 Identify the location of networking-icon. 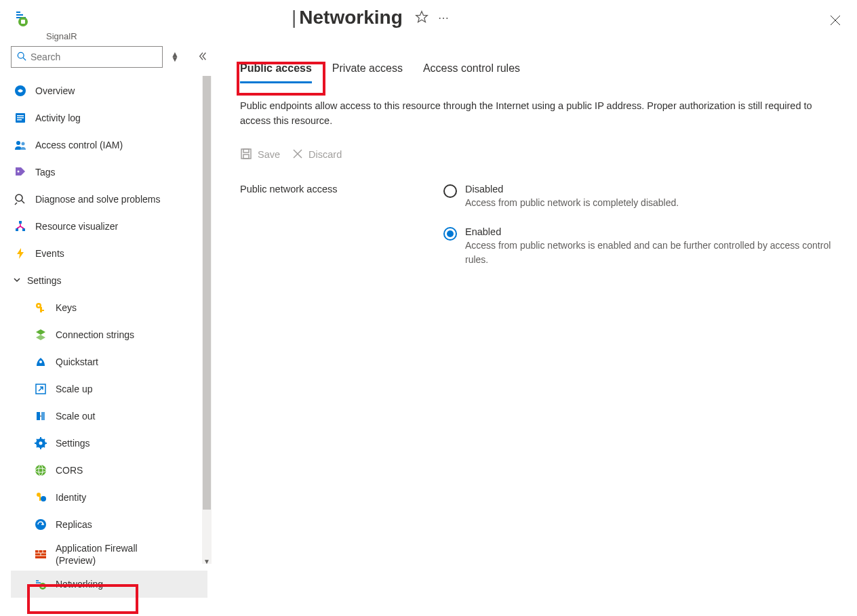
(41, 584).